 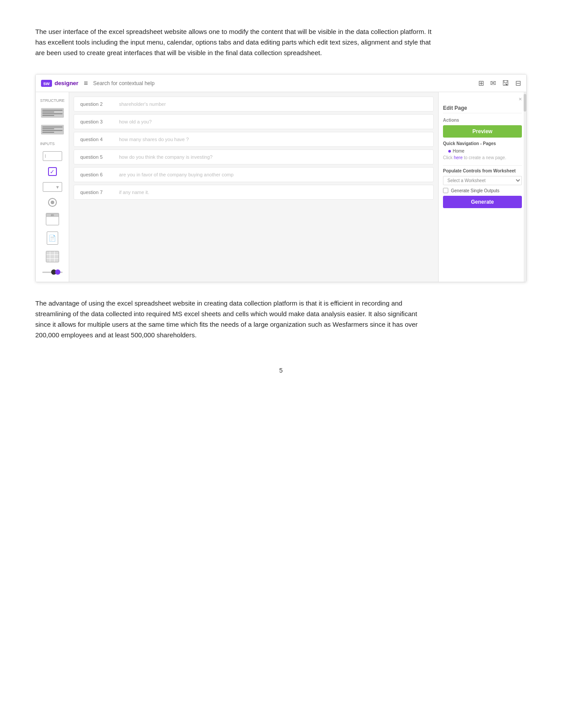 I want to click on cursor-symbol: I, so click(x=46, y=156).